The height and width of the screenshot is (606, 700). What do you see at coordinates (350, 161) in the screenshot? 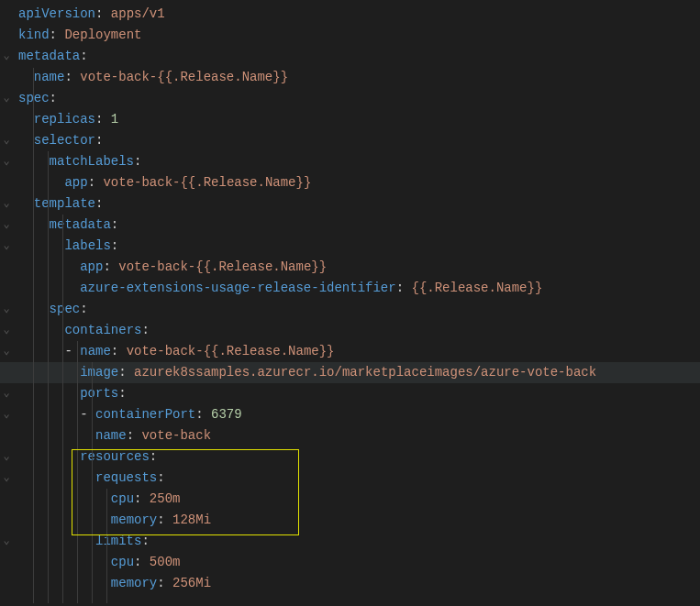
I see `code-line: ⌄ matchLabels:` at bounding box center [350, 161].